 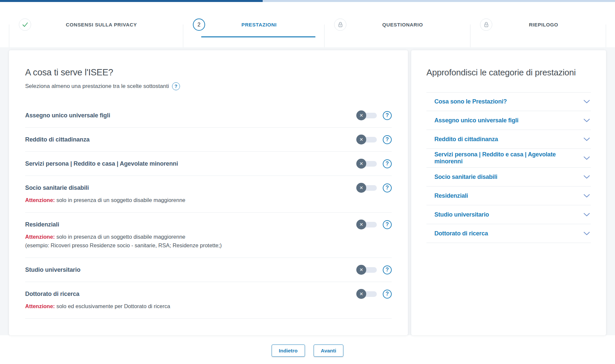 I want to click on step-label: QUESTIONARIO, so click(x=408, y=24).